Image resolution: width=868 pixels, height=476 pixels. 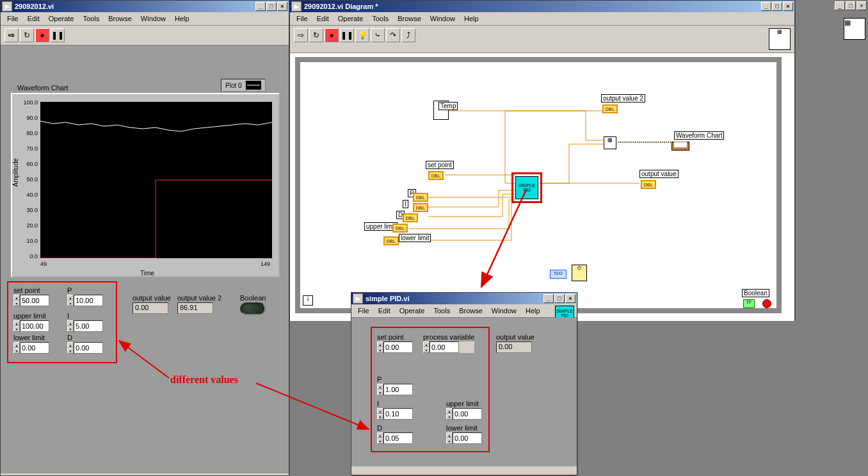 I want to click on lower-bd-label: lower limit, so click(x=415, y=238).